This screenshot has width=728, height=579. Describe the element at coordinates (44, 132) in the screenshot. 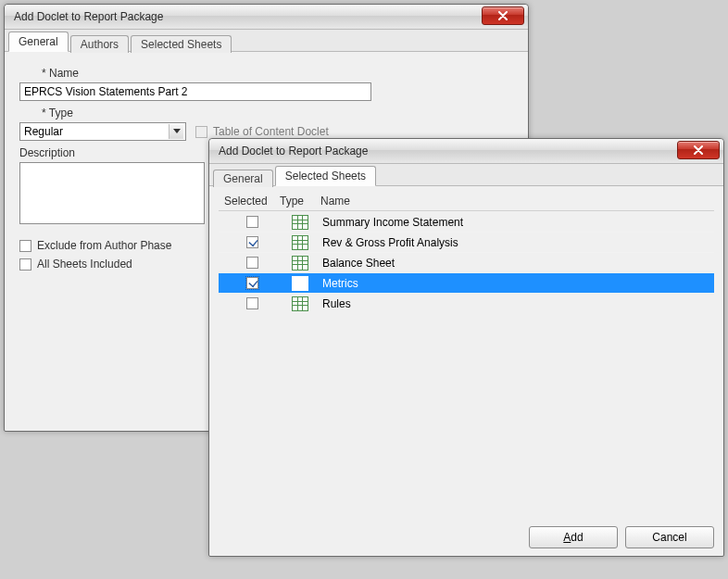

I see `type-value: Regular` at that location.